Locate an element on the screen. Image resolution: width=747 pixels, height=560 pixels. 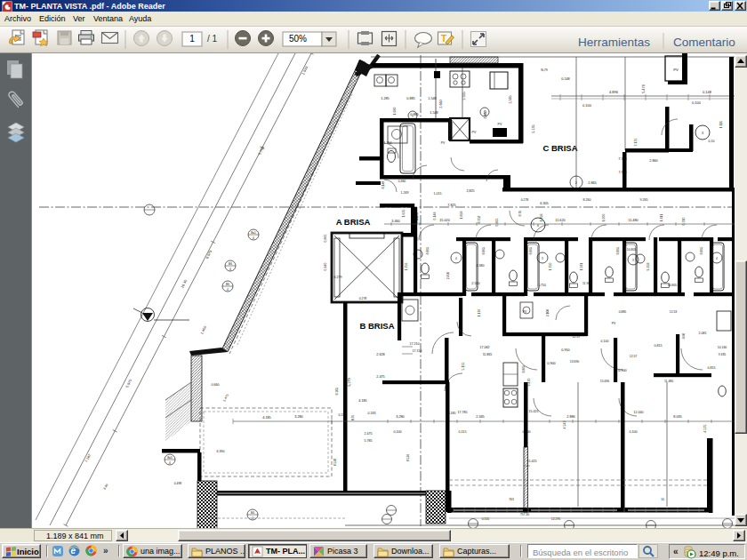
svg-text: 4.543 is located at coordinates (565, 425).